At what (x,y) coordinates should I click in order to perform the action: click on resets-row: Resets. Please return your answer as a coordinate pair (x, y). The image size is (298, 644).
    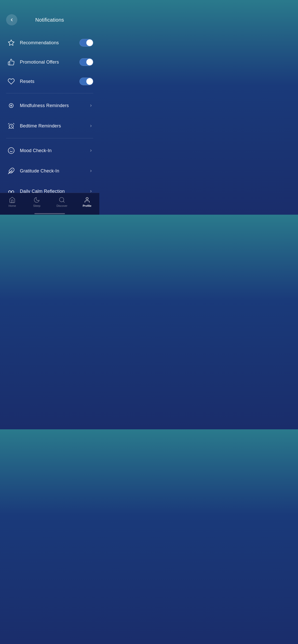
    Looking at the image, I should click on (50, 81).